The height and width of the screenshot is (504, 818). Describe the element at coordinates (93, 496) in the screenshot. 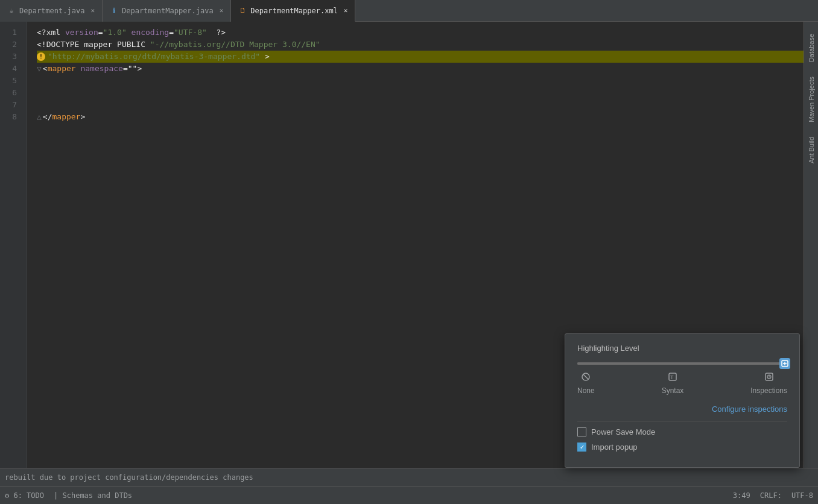

I see `bottom-schemas: | Schemas and DTDs` at that location.